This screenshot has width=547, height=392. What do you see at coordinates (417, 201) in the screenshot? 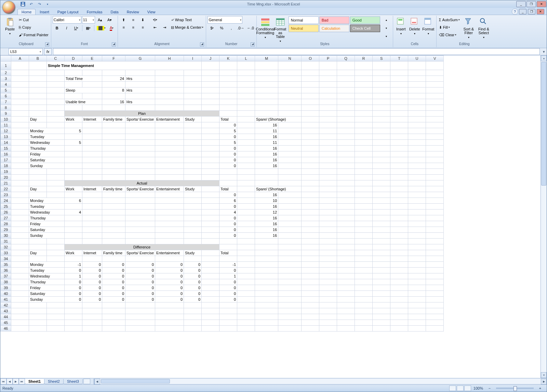
I see `cell-U24` at bounding box center [417, 201].